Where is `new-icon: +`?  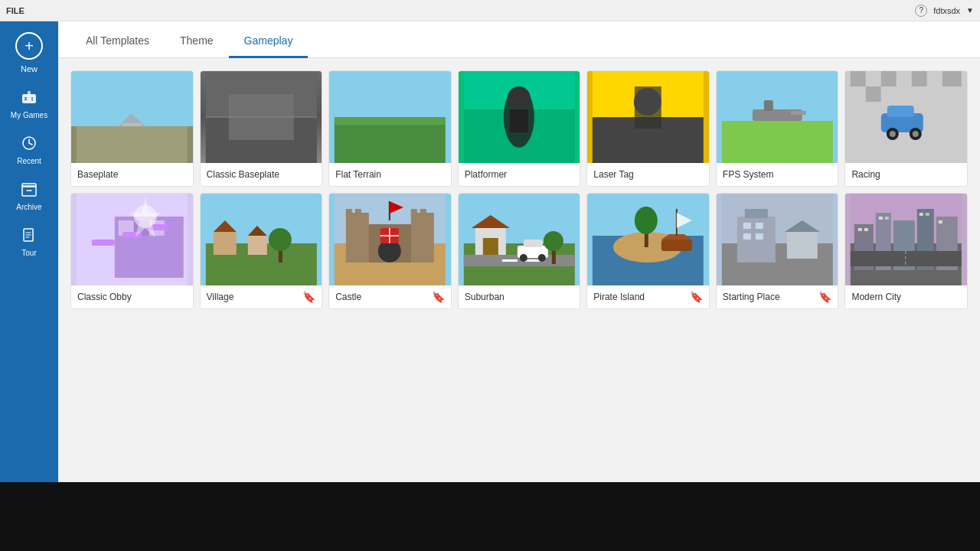
new-icon: + is located at coordinates (29, 46).